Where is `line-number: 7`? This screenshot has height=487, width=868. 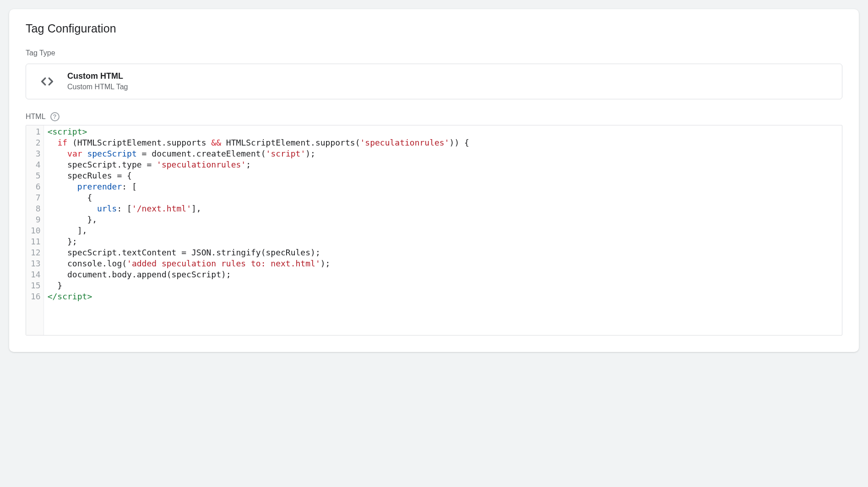 line-number: 7 is located at coordinates (36, 198).